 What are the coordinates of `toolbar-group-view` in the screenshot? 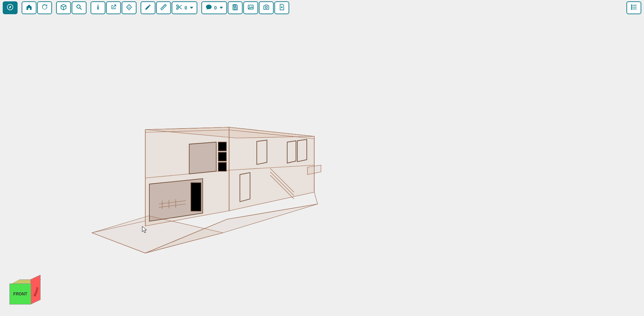 It's located at (71, 8).